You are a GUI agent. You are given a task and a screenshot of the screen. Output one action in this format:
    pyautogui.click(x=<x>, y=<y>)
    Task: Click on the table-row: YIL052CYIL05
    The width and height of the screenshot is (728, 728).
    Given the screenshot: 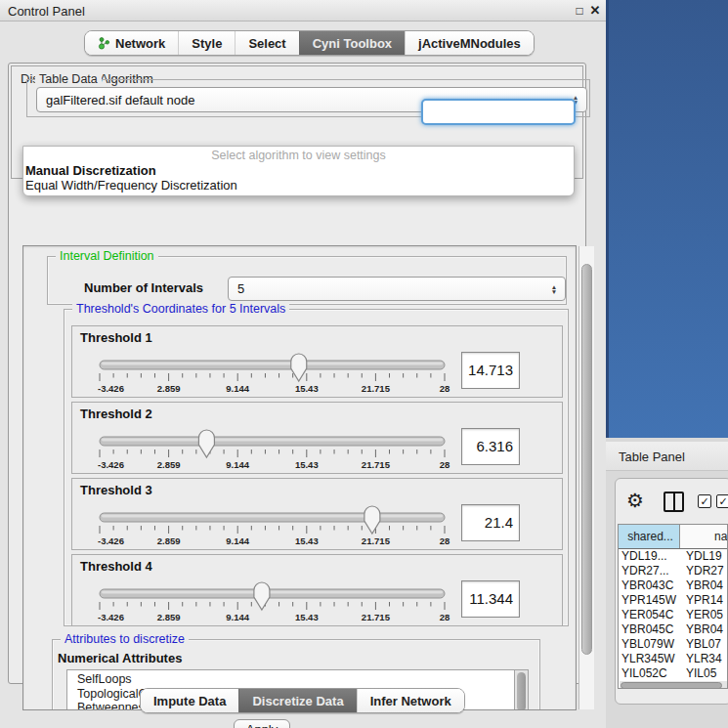 What is the action you would take?
    pyautogui.click(x=672, y=674)
    